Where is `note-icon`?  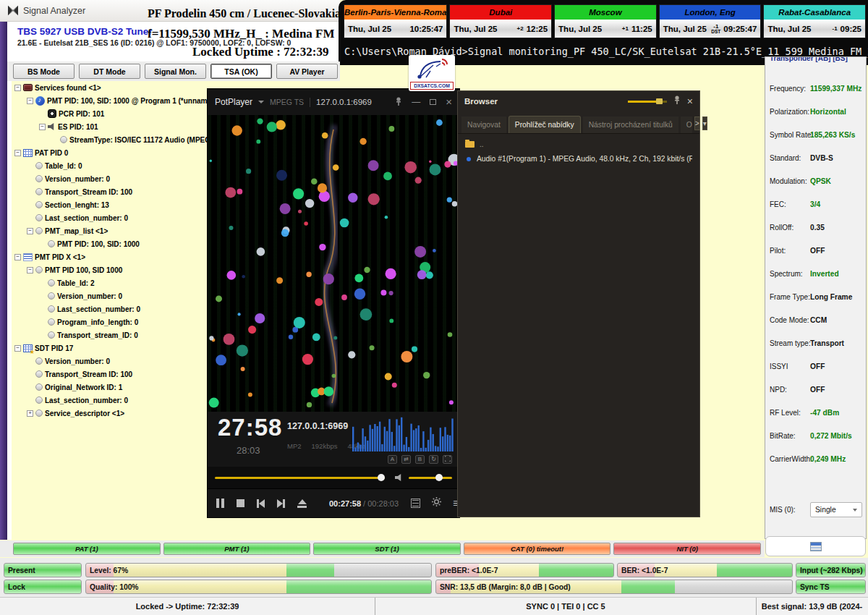
note-icon is located at coordinates (41, 101).